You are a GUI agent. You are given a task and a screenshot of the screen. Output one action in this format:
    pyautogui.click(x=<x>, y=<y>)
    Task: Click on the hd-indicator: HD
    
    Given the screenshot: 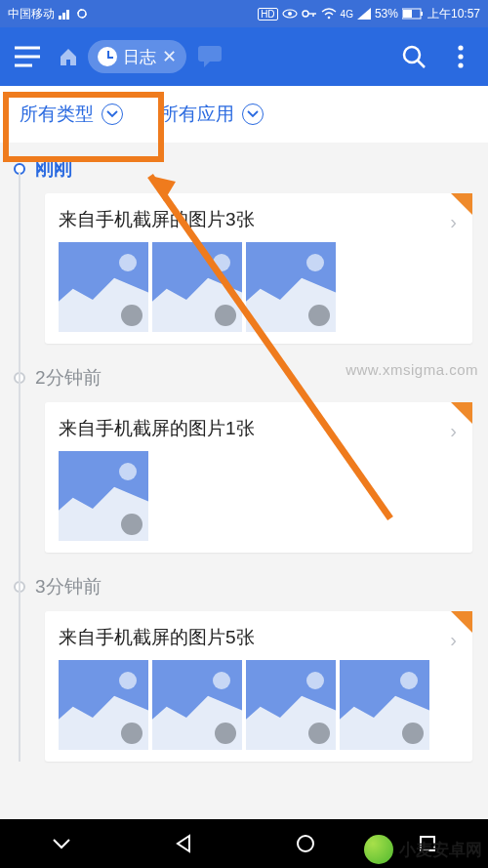 What is the action you would take?
    pyautogui.click(x=267, y=14)
    